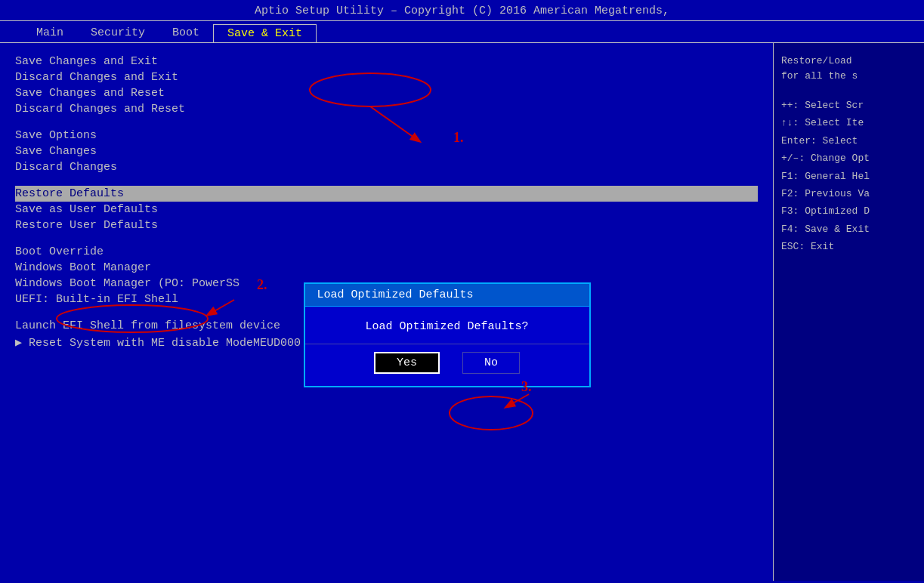 The width and height of the screenshot is (924, 583). Describe the element at coordinates (387, 225) in the screenshot. I see `menu-restore-user-defaults: Restore User Defaults` at that location.